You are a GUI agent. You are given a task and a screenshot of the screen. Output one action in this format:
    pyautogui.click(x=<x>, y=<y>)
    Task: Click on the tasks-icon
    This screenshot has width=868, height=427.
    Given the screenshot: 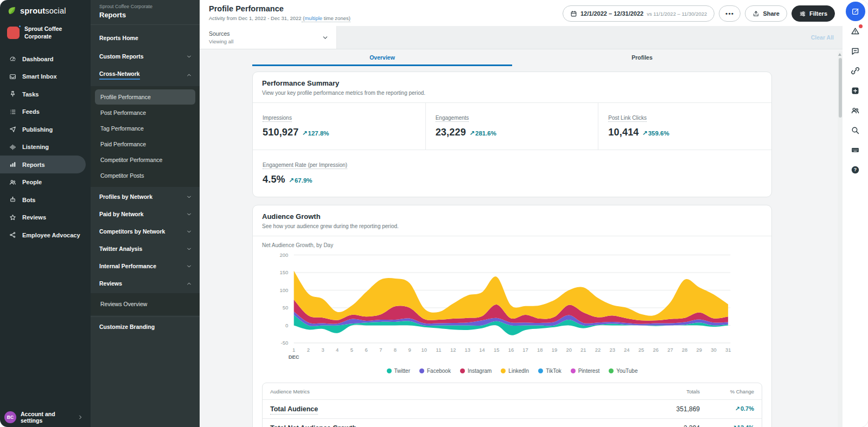 What is the action you would take?
    pyautogui.click(x=13, y=94)
    